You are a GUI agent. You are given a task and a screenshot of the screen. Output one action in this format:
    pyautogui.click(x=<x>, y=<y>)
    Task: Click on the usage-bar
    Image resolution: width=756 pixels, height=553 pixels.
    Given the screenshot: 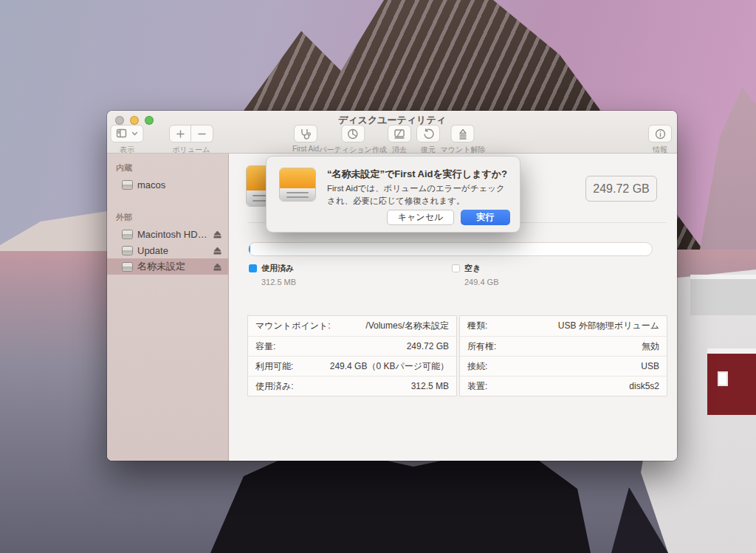 What is the action you would take?
    pyautogui.click(x=450, y=250)
    